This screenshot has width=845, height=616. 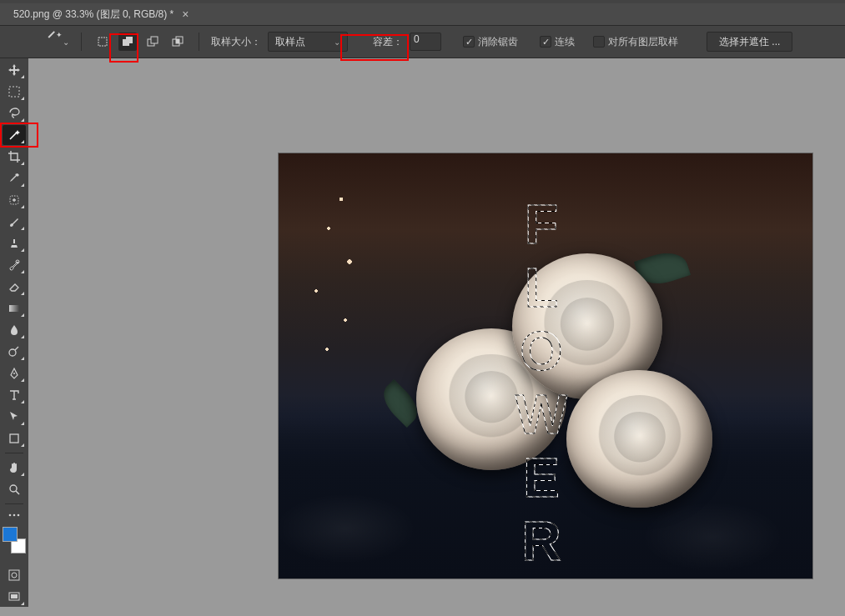 I want to click on tool-preset-picker: ⌄, so click(x=58, y=42).